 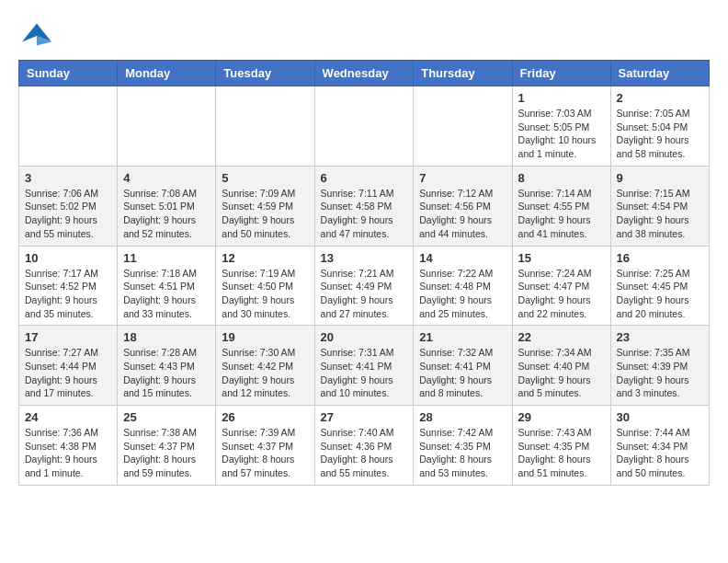 What do you see at coordinates (265, 366) in the screenshot?
I see `calendar-cell: 19Sunrise: 7:30 AM Sunset: 4:42 PM Dayli…` at bounding box center [265, 366].